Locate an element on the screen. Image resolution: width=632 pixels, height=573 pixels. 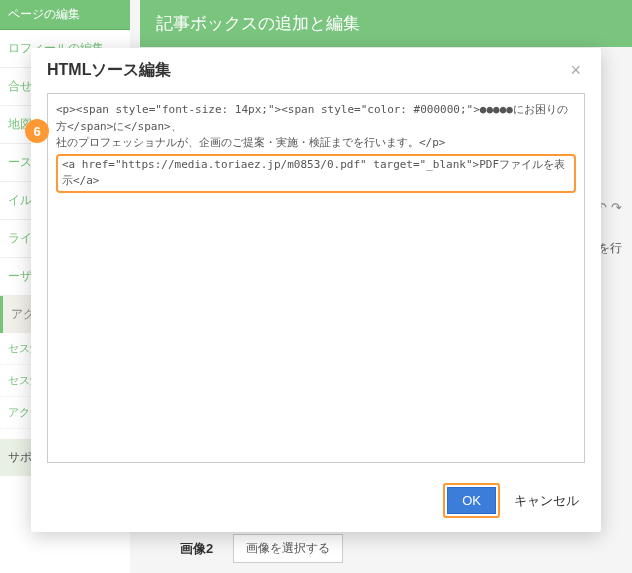
modal-header: HTMLソース編集 × is located at coordinates (316, 70).